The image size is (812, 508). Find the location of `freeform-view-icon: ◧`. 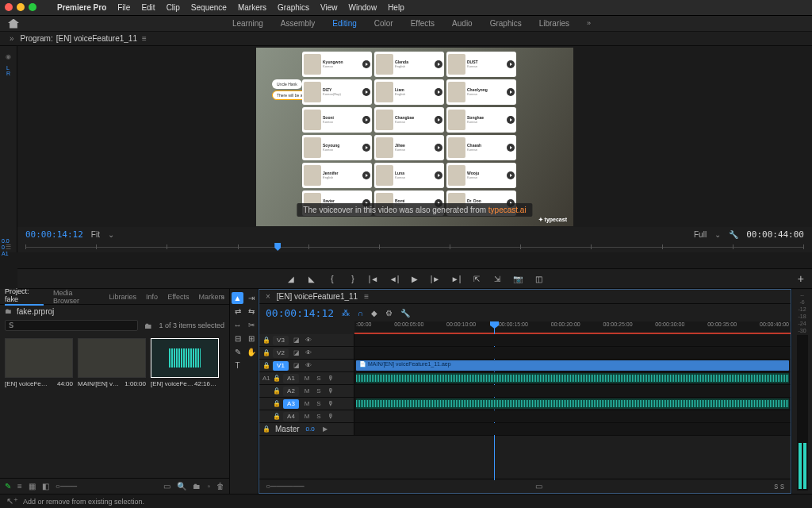

freeform-view-icon: ◧ is located at coordinates (46, 486).